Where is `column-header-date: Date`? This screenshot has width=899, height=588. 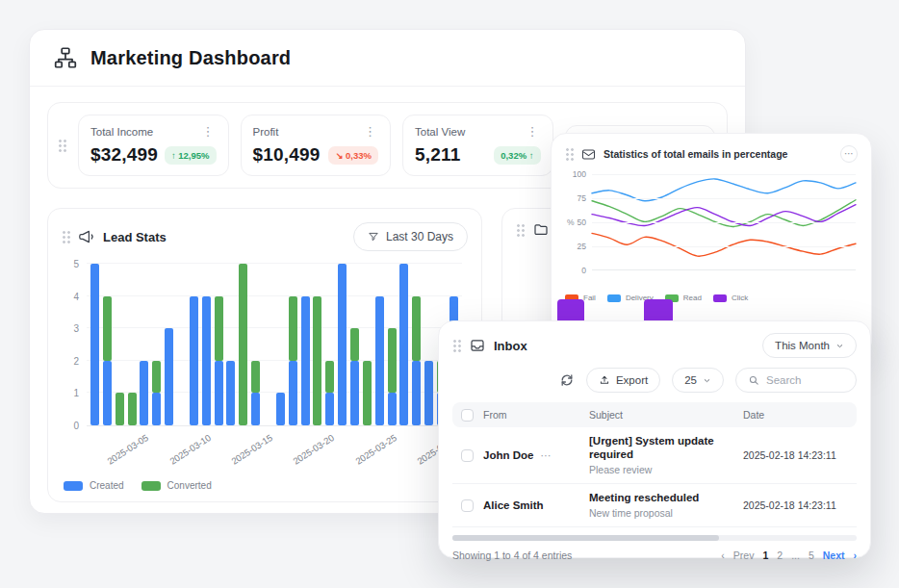
column-header-date: Date is located at coordinates (800, 415).